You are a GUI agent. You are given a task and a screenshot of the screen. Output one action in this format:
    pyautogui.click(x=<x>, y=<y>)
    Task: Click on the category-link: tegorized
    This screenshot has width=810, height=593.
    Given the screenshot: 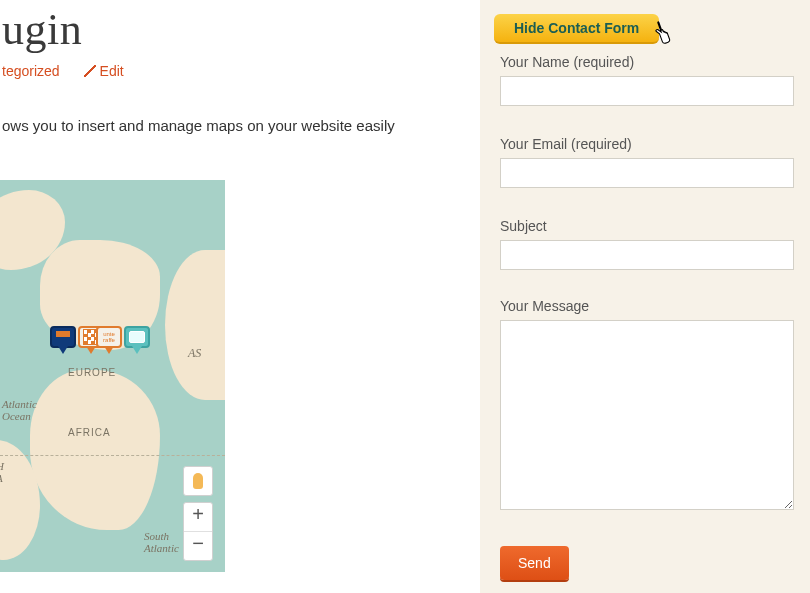 What is the action you would take?
    pyautogui.click(x=31, y=71)
    